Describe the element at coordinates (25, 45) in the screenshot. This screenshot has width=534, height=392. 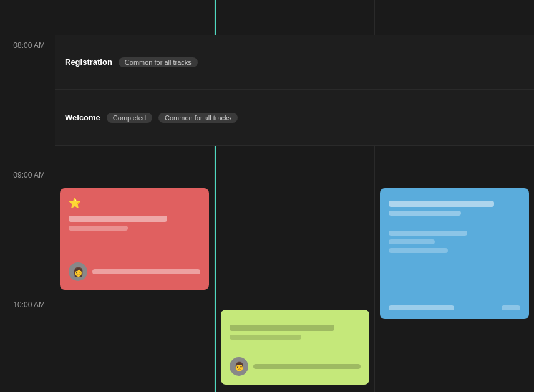
I see `time-label-8am: 08:00 AM` at that location.